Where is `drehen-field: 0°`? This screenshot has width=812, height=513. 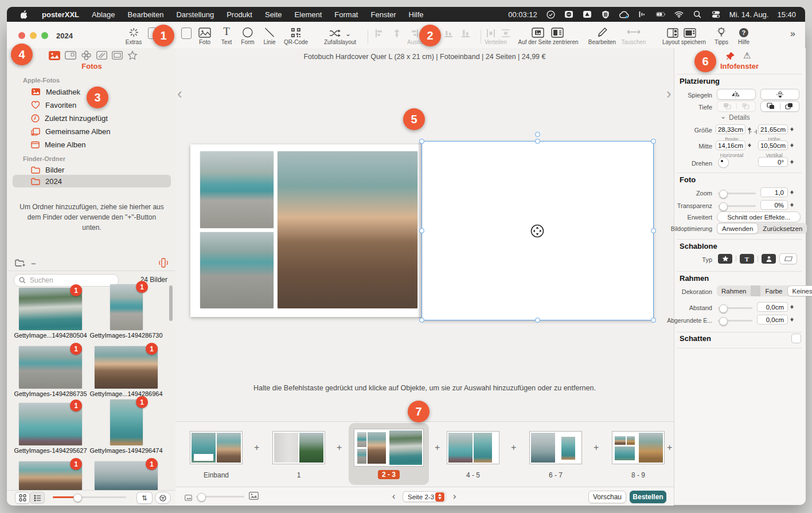
drehen-field: 0° is located at coordinates (776, 162).